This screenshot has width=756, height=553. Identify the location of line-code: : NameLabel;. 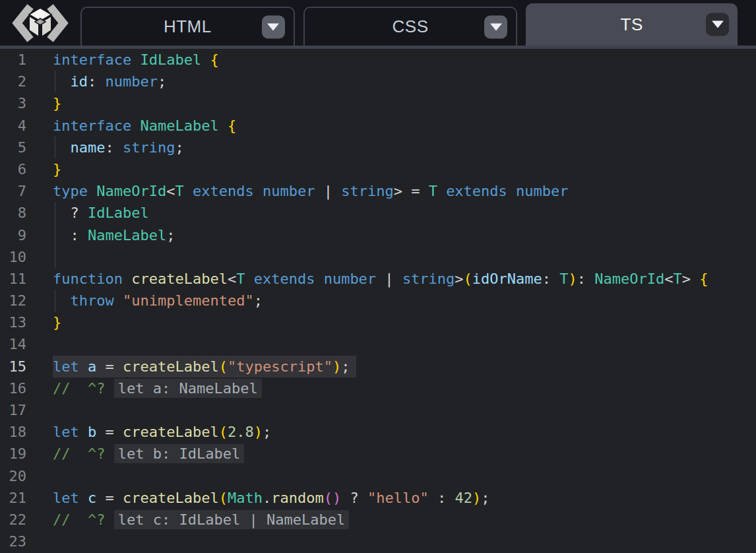
(113, 235).